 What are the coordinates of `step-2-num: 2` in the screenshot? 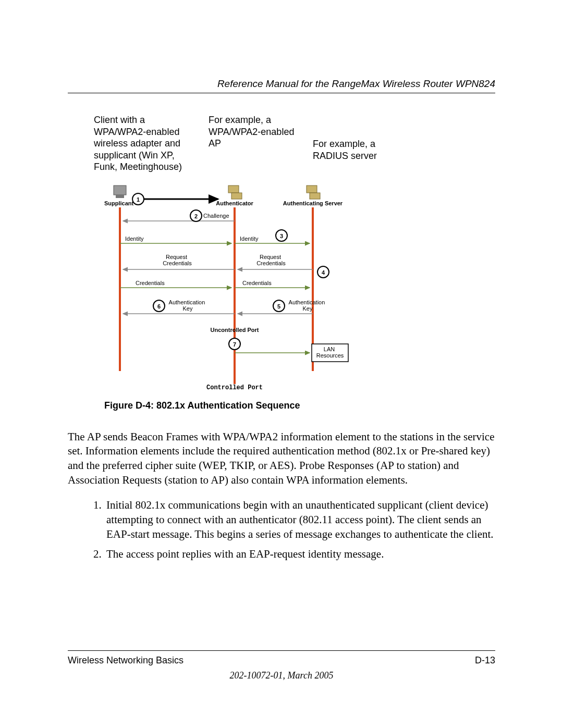 It's located at (196, 216).